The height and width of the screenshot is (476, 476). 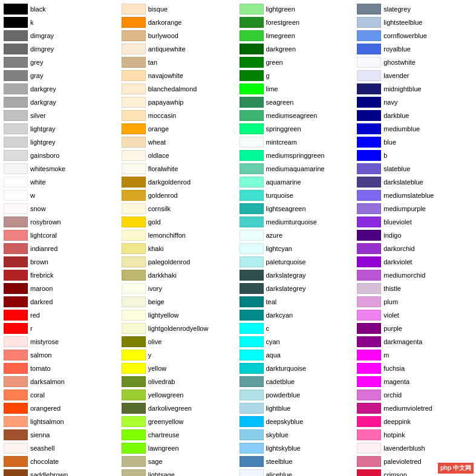 What do you see at coordinates (38, 116) in the screenshot?
I see `color-name-label: silver` at bounding box center [38, 116].